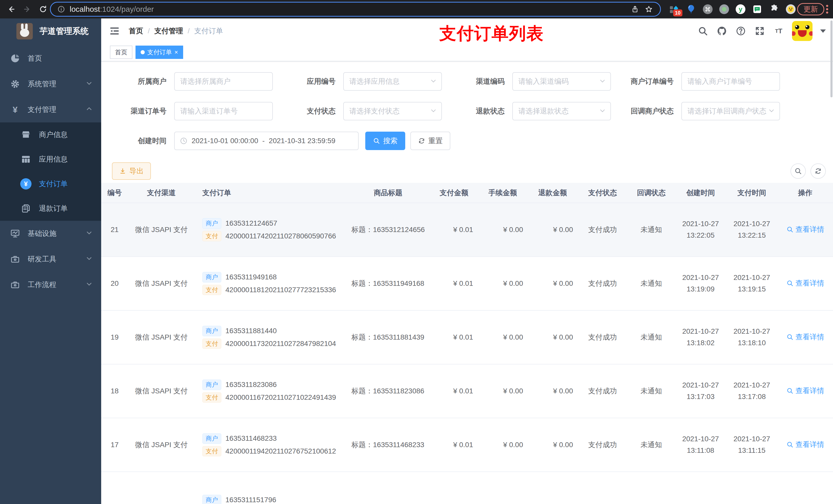  What do you see at coordinates (388, 283) in the screenshot?
I see `cell-title: 标题：1635311949168` at bounding box center [388, 283].